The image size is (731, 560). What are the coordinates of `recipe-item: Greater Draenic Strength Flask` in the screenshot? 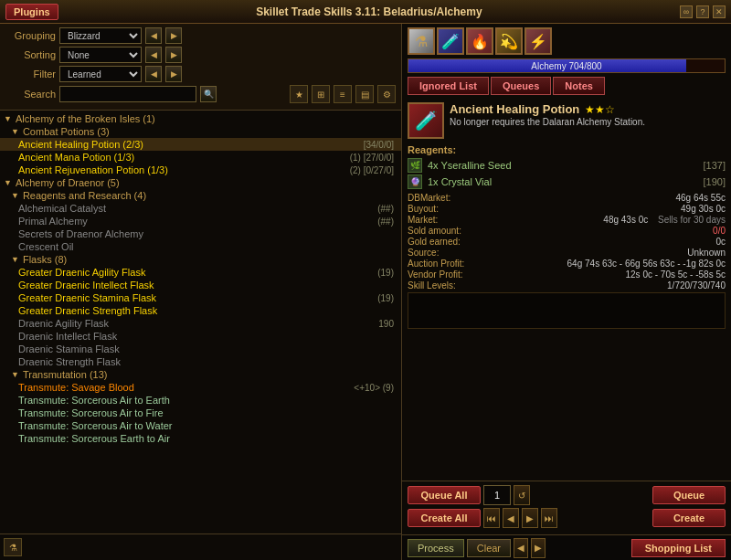 It's located at (201, 311).